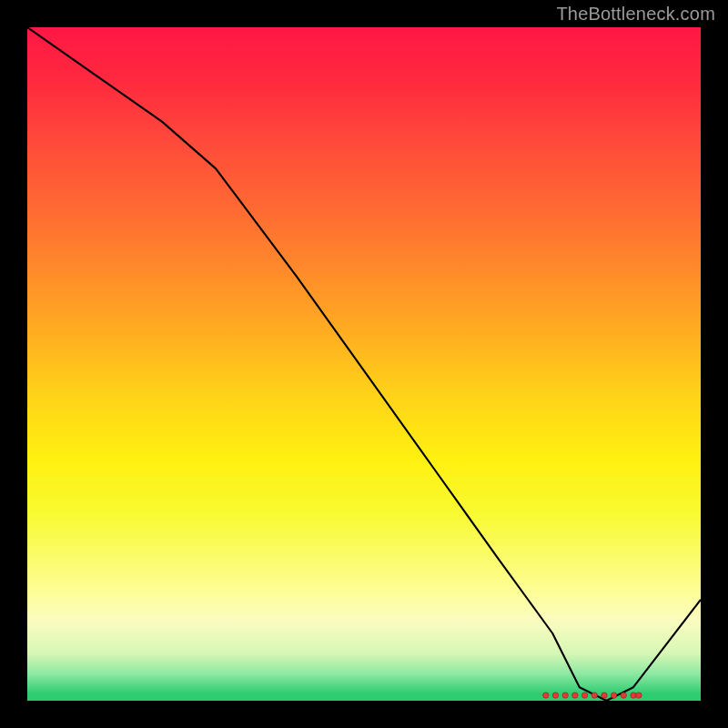 This screenshot has width=728, height=728. Describe the element at coordinates (635, 15) in the screenshot. I see `watermark-text: TheBottleneck.com` at that location.